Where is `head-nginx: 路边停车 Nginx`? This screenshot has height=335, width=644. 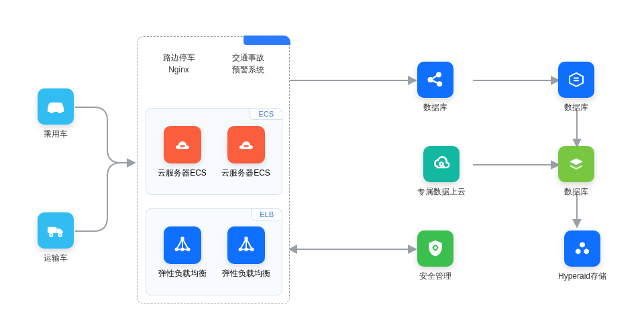
head-nginx: 路边停车 Nginx is located at coordinates (179, 64).